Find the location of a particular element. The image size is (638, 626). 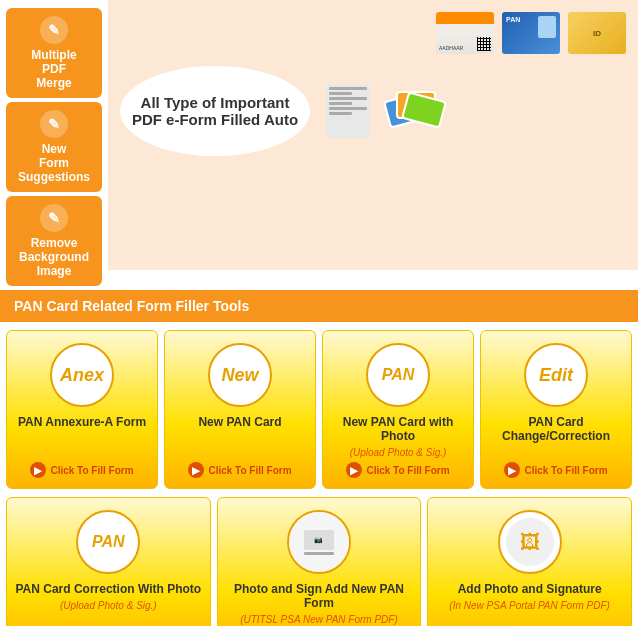

new-pan-card-title: New PAN Card is located at coordinates (240, 422).